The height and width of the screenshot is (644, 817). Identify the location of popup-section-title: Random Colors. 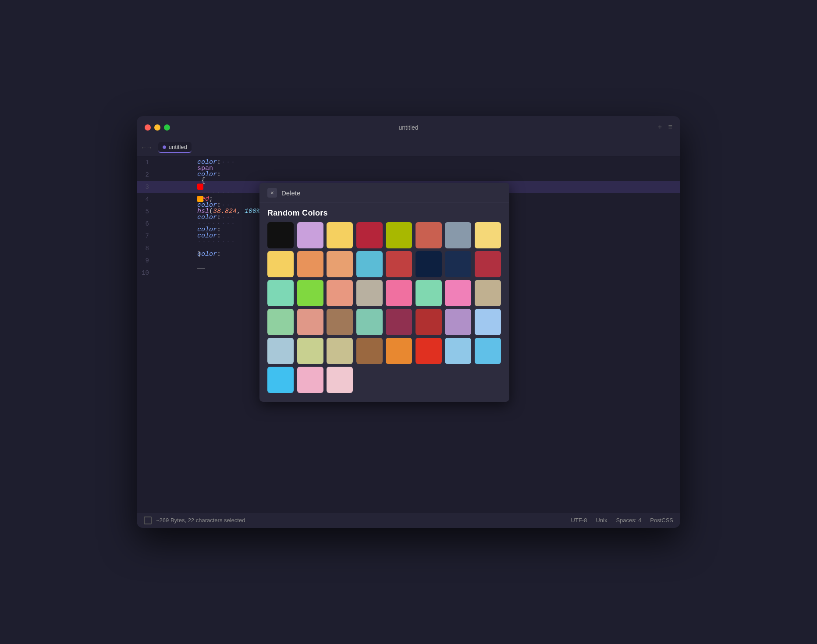
(384, 212).